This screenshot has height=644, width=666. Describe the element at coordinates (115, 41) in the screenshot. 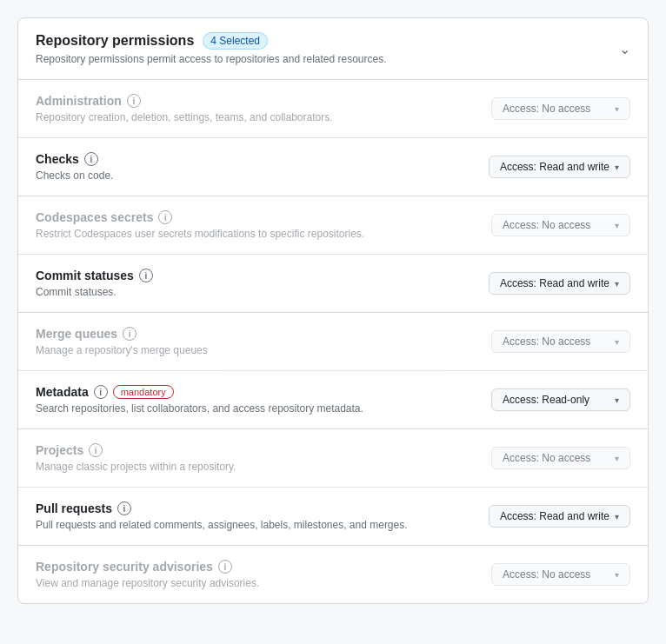

I see `card-title: Repository permissions` at that location.